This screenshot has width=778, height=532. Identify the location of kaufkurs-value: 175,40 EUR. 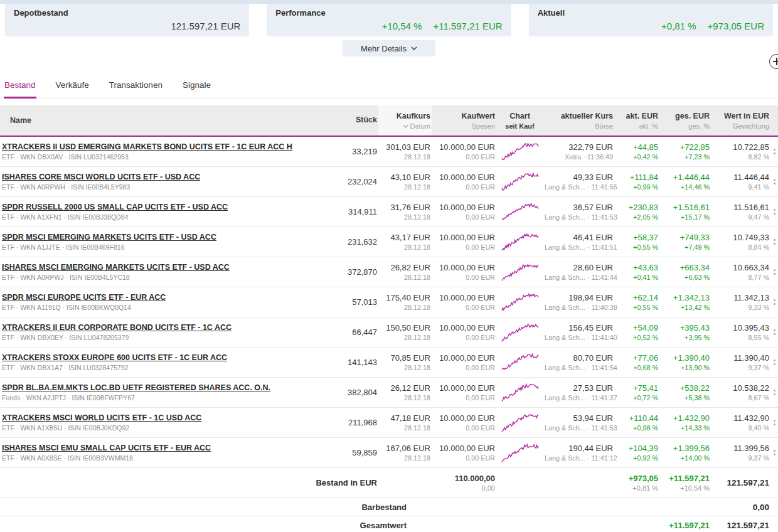
(405, 297).